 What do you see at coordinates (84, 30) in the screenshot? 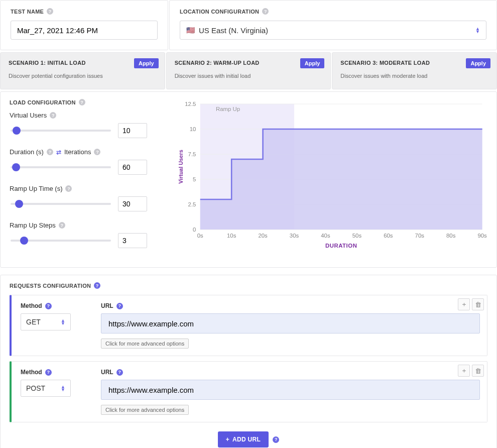
I see `test-name-input` at bounding box center [84, 30].